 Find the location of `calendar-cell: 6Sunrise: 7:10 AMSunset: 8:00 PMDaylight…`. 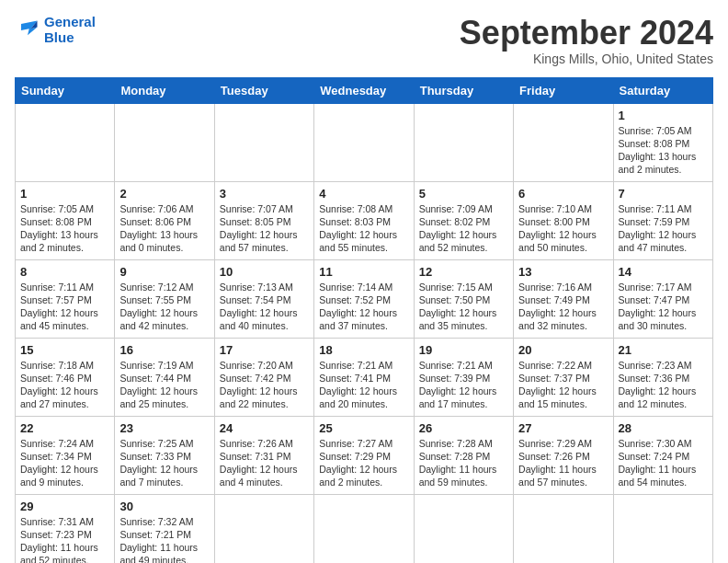

calendar-cell: 6Sunrise: 7:10 AMSunset: 8:00 PMDaylight… is located at coordinates (563, 221).